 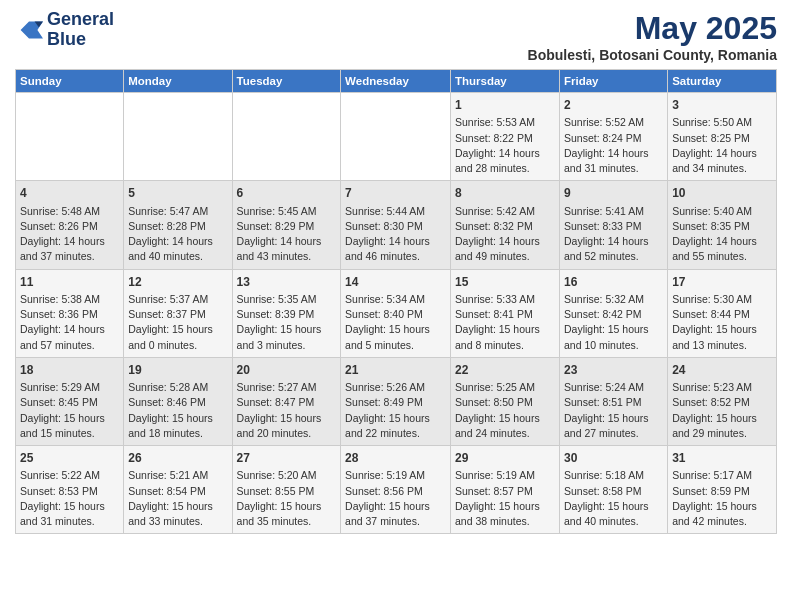 What do you see at coordinates (505, 168) in the screenshot?
I see `daylight-text: and 28 minutes.` at bounding box center [505, 168].